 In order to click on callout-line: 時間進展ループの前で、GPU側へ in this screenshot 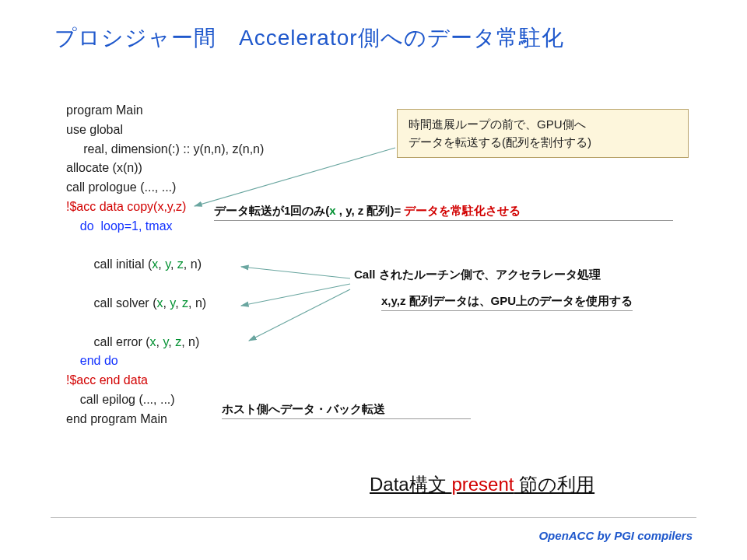, I will do `click(543, 124)`.